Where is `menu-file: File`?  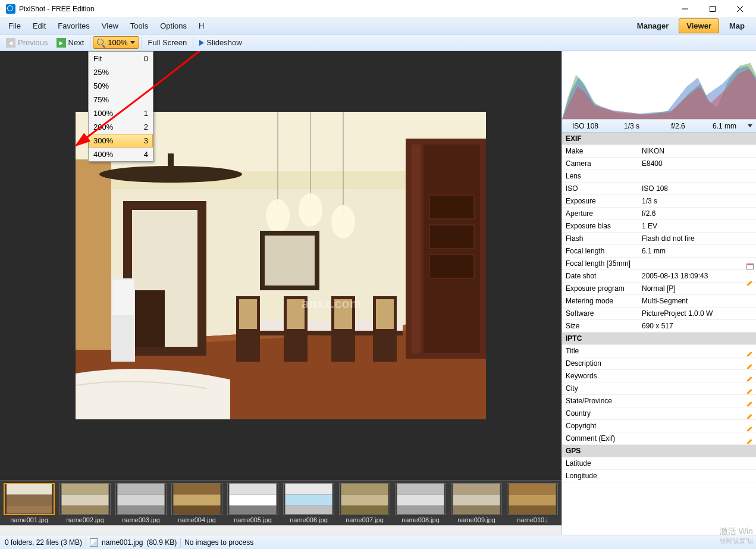 menu-file: File is located at coordinates (14, 26).